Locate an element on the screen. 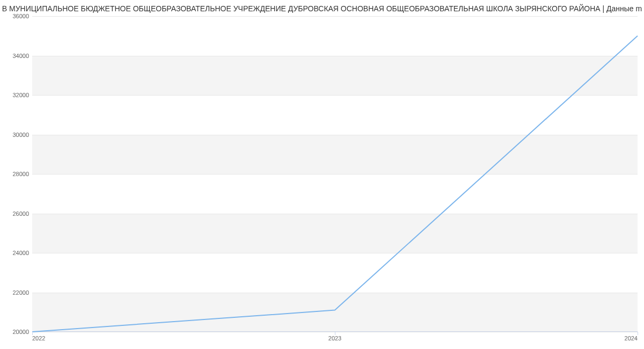  y-tick-label: 36000 is located at coordinates (16, 16).